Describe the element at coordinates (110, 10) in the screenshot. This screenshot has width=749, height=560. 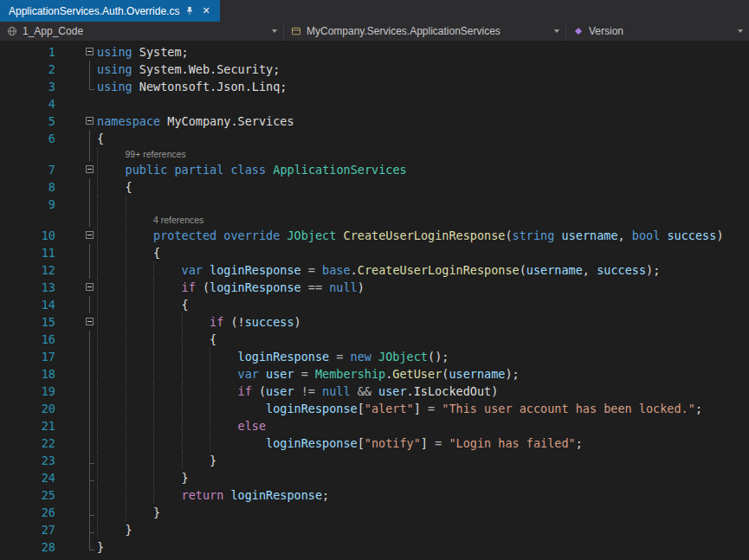
I see `document-tab: ApplicationServices.Auth.Override.cs ✕` at that location.